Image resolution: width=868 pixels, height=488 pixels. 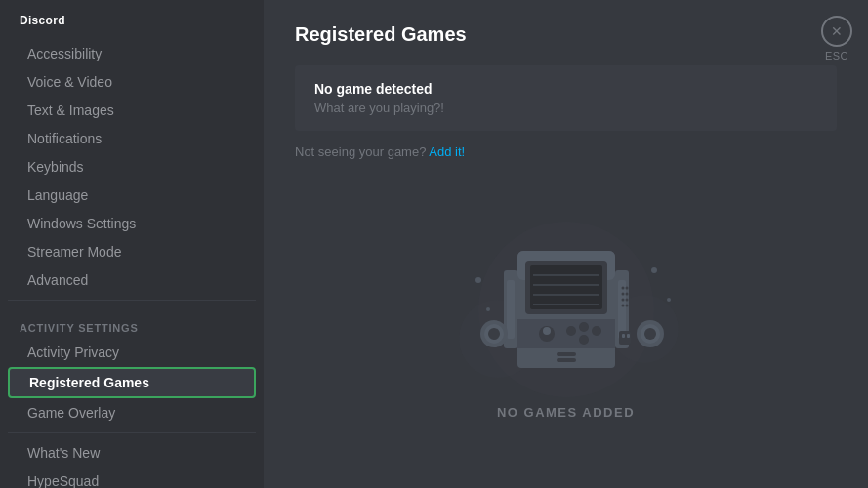 What do you see at coordinates (132, 383) in the screenshot?
I see `sidebar-item-registered-games: Registered Games` at bounding box center [132, 383].